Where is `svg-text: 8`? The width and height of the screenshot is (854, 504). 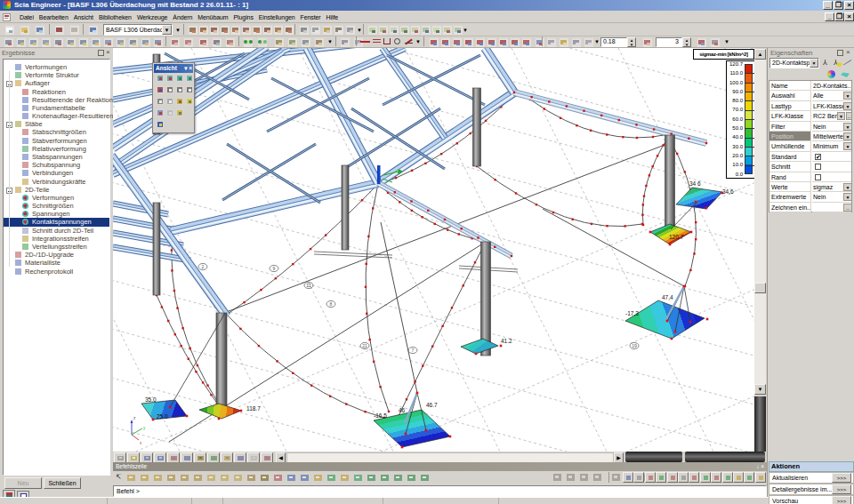 svg-text: 8 is located at coordinates (331, 304).